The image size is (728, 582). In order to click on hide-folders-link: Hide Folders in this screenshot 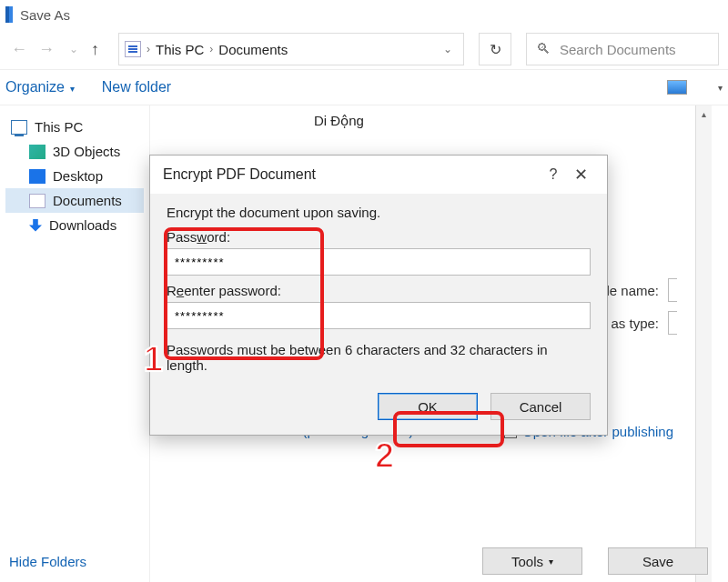, I will do `click(47, 562)`.